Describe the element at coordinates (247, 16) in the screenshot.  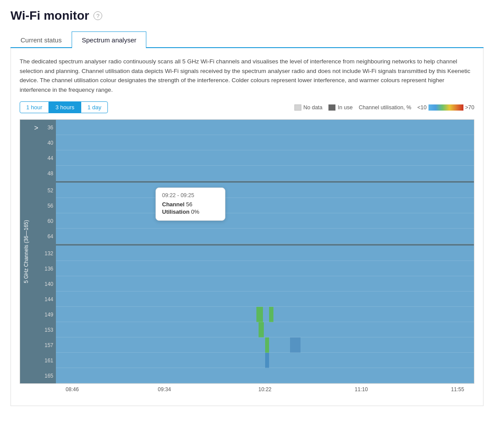
I see `page-title-area: Wi-Fi monitor ?` at that location.